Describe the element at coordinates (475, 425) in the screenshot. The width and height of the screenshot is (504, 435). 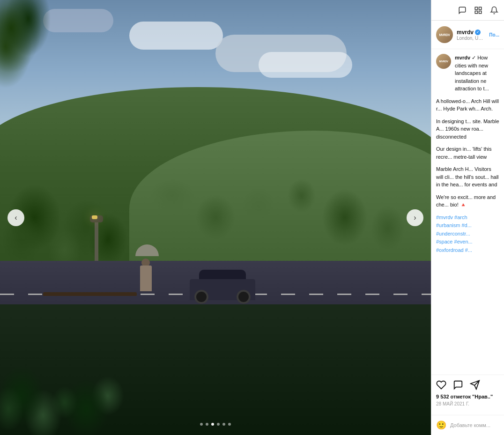
I see `comment-input: Добавьте комм...` at that location.